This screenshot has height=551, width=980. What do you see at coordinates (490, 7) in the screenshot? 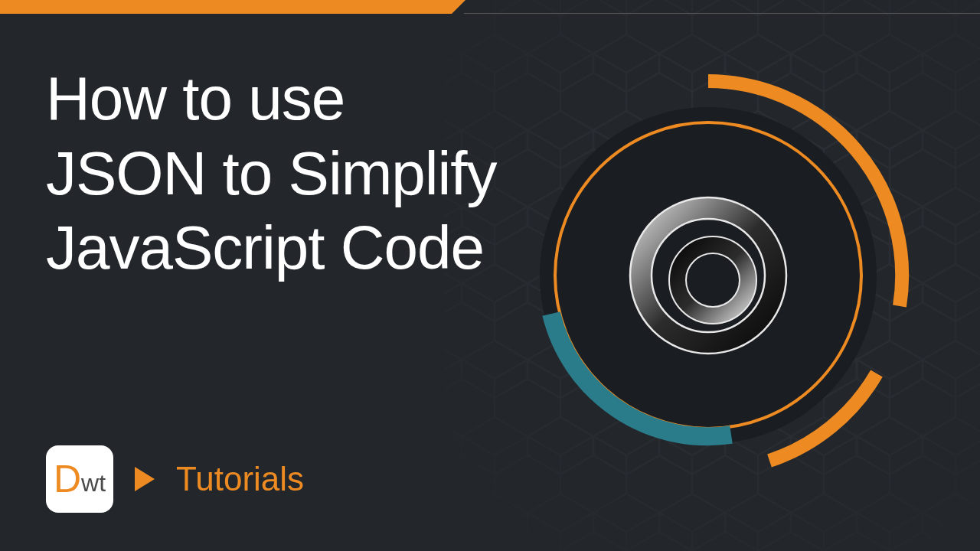
I see `top-accent-bar` at bounding box center [490, 7].